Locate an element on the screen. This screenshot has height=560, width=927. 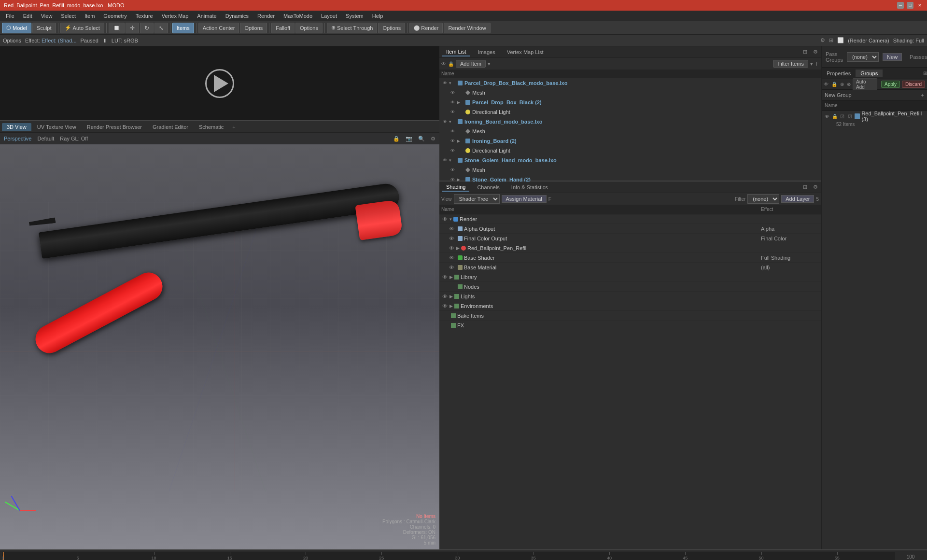
props-expand-icon: ⊞ is located at coordinates (925, 73).